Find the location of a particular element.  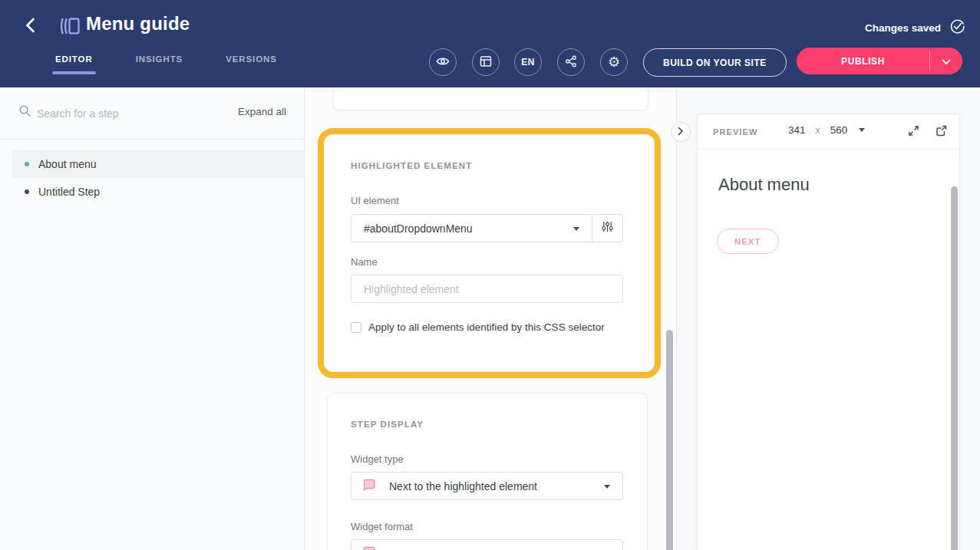

search-icon is located at coordinates (25, 112).